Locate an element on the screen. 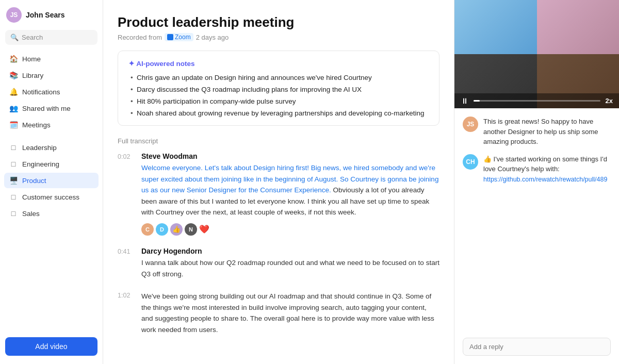  time-ago: 2 days ago is located at coordinates (213, 37).